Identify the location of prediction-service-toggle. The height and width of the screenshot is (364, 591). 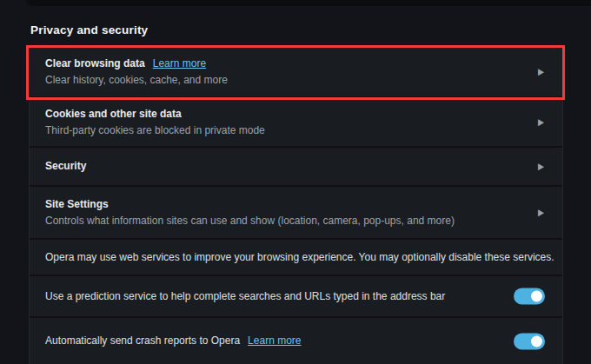
(529, 297).